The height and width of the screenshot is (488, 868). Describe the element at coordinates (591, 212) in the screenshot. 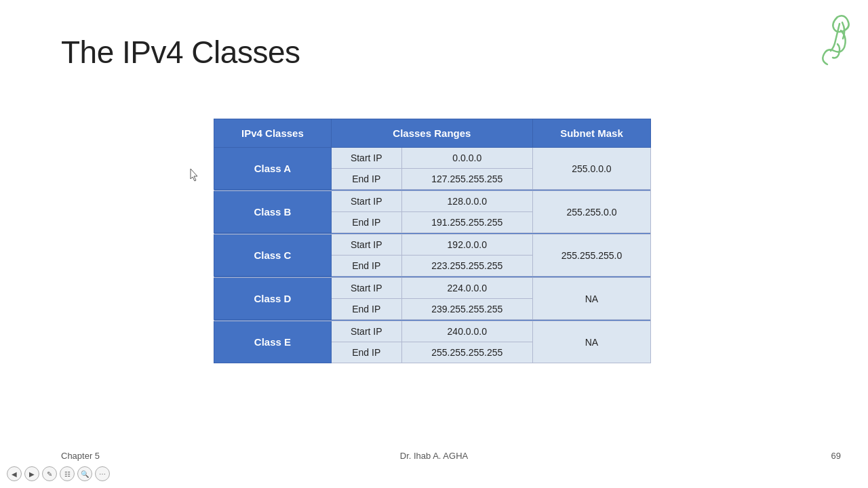

I see `subnet-cell-1: 255.255.0.0` at that location.